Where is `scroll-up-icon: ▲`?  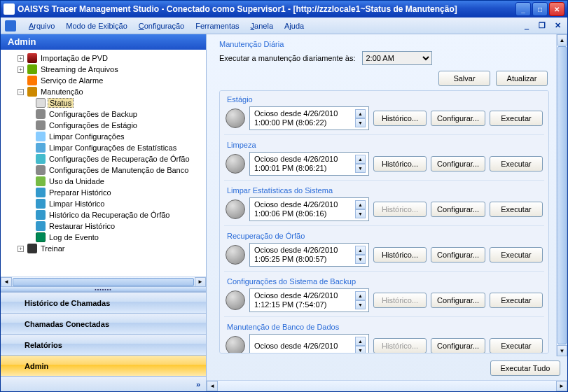
scroll-up-icon: ▲ is located at coordinates (562, 40).